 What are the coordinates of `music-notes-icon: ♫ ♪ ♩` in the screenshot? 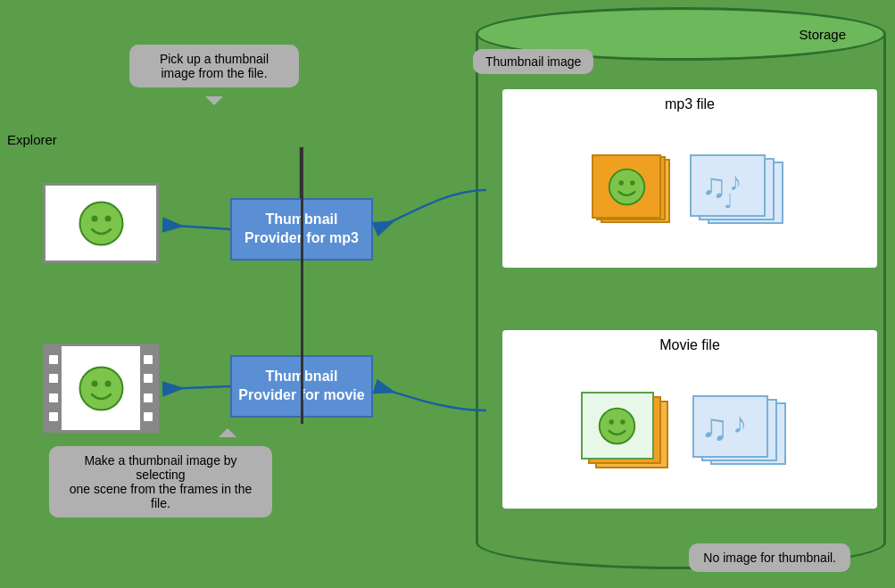 It's located at (728, 186).